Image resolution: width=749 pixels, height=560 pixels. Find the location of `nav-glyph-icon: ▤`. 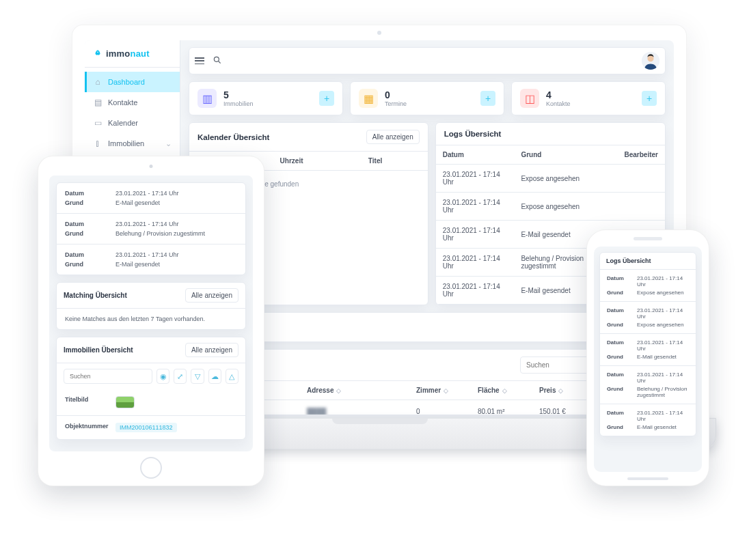

nav-glyph-icon: ▤ is located at coordinates (98, 102).